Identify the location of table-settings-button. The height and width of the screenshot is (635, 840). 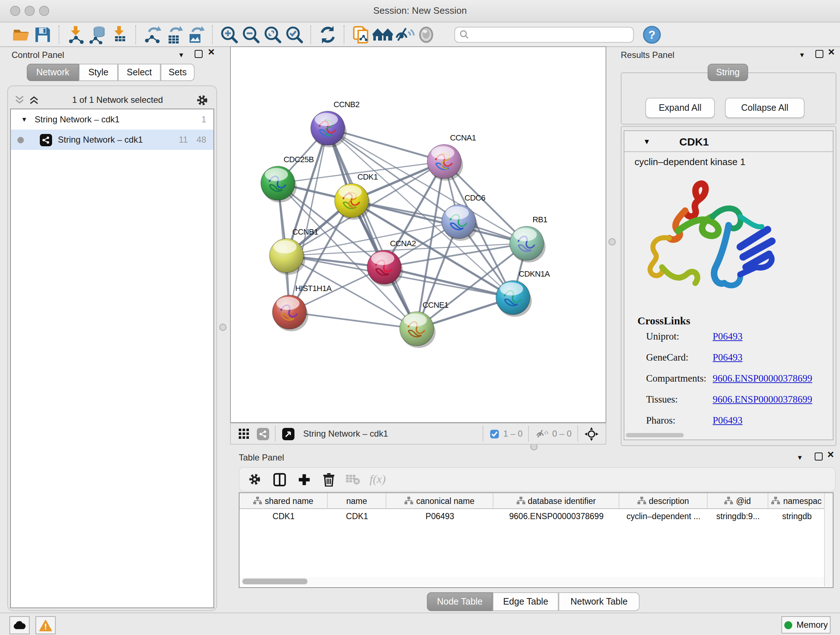
(254, 480).